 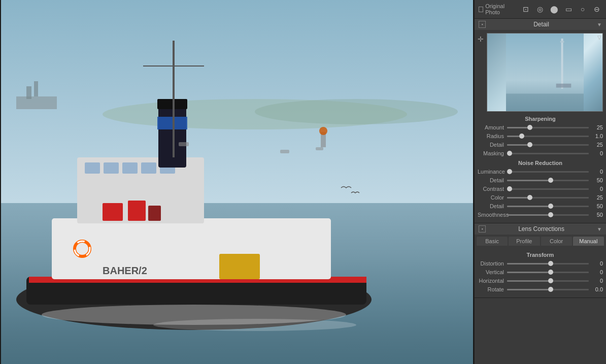 What do you see at coordinates (482, 24) in the screenshot?
I see `detail-header-left: ▪` at bounding box center [482, 24].